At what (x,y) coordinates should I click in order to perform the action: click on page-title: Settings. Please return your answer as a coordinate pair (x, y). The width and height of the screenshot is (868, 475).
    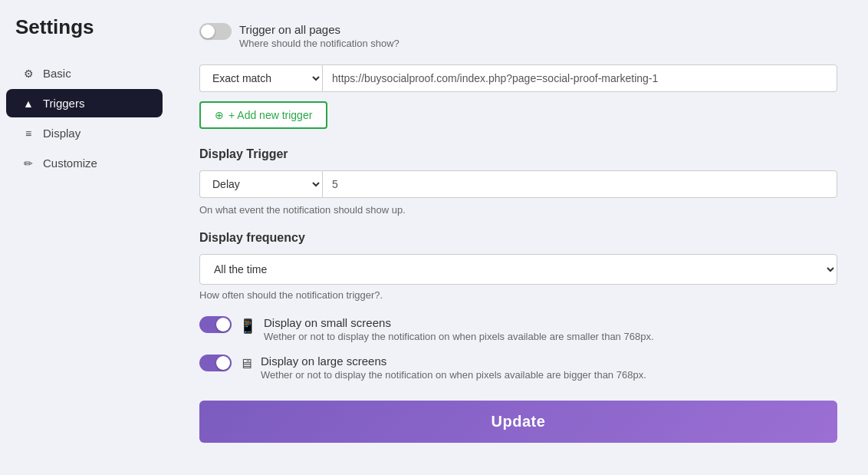
    Looking at the image, I should click on (84, 37).